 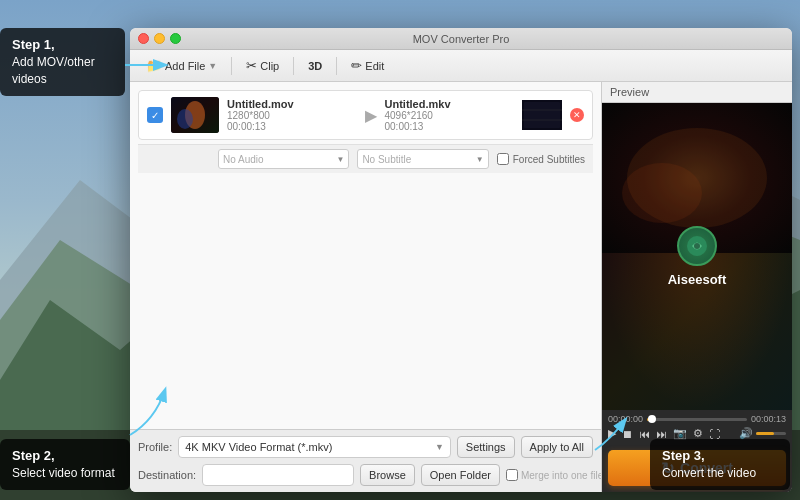 What do you see at coordinates (292, 104) in the screenshot?
I see `input-filename: Untitled.mov` at bounding box center [292, 104].